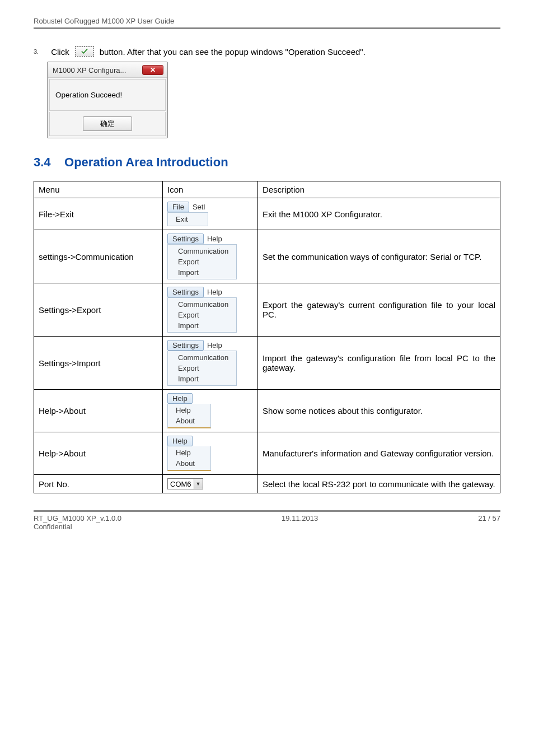  What do you see at coordinates (300, 522) in the screenshot?
I see `footer-date: 19.11.2013` at bounding box center [300, 522].